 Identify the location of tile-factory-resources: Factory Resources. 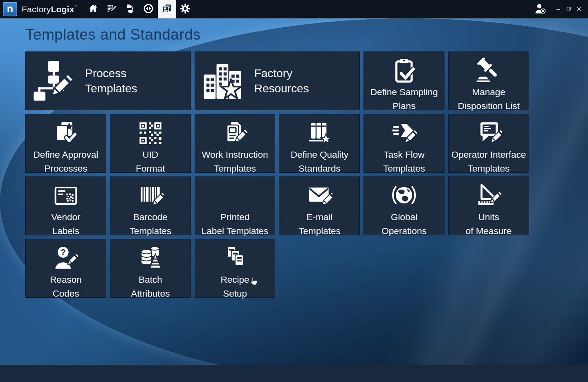
(277, 81).